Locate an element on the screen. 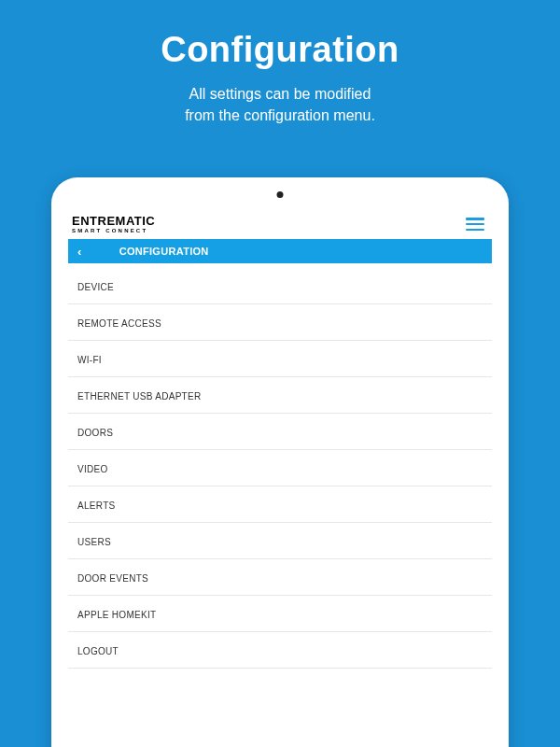  menu-item-remote-access: REMOTE ACCESS is located at coordinates (280, 323).